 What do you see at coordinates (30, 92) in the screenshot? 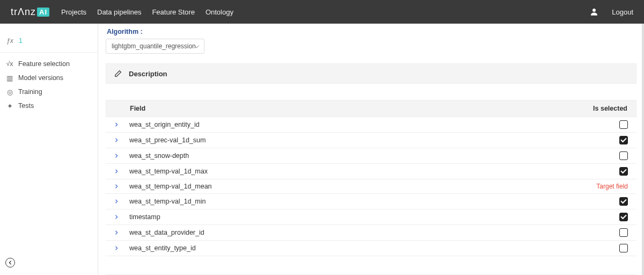
I see `sidebar-item-label: Training` at bounding box center [30, 92].